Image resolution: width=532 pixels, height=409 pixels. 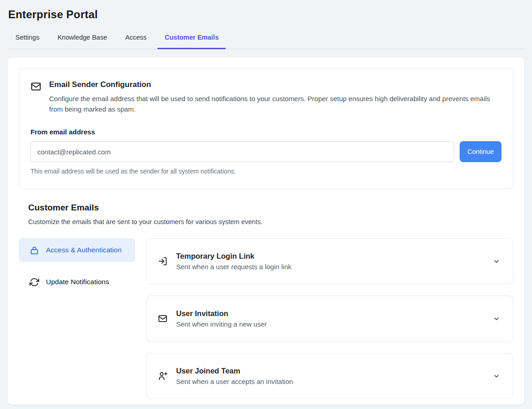 I want to click on user-plus-icon, so click(x=162, y=376).